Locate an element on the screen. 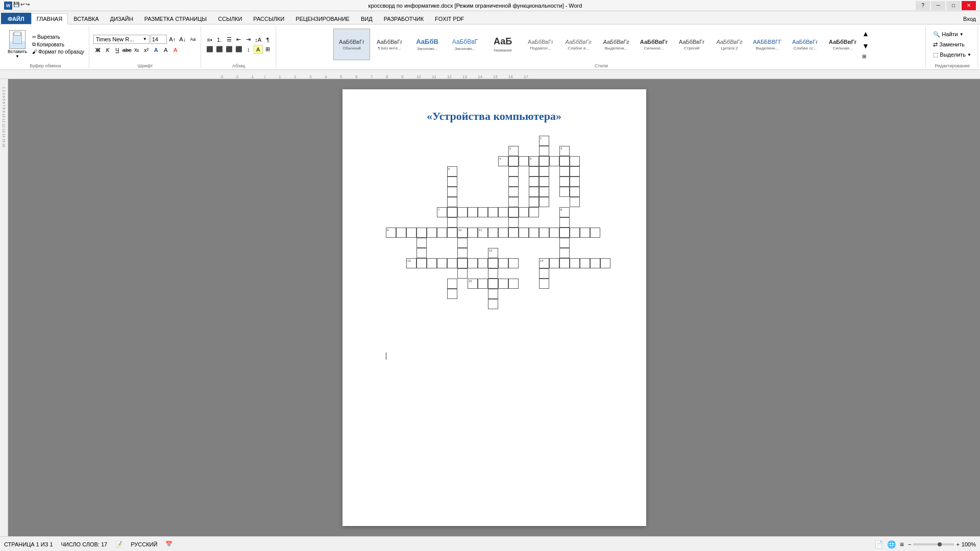  tab-home: ГЛАВНАЯ is located at coordinates (50, 19).